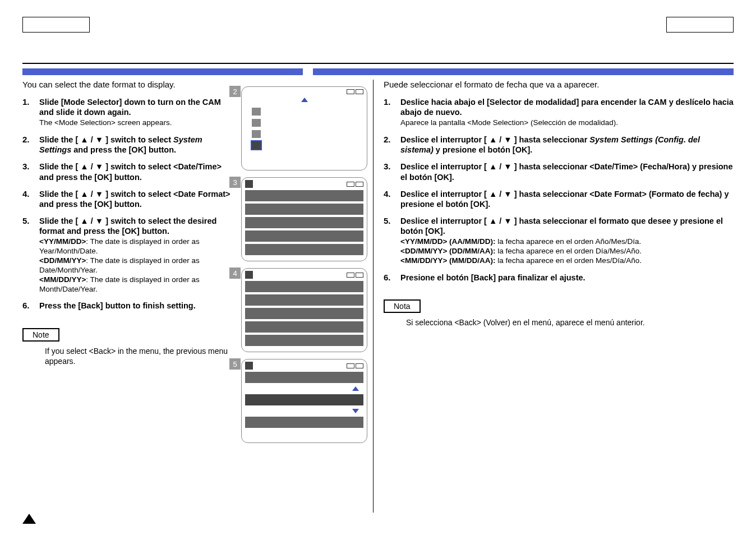 Image resolution: width=756 pixels, height=535 pixels. What do you see at coordinates (235, 91) in the screenshot?
I see `shot-number: 2` at bounding box center [235, 91].